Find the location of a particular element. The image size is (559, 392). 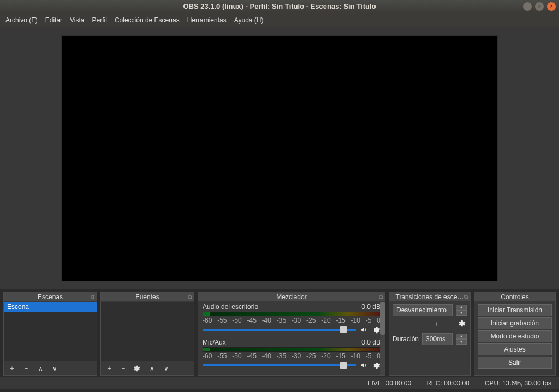

sources-header: Fuentes ⧉ is located at coordinates (147, 297).